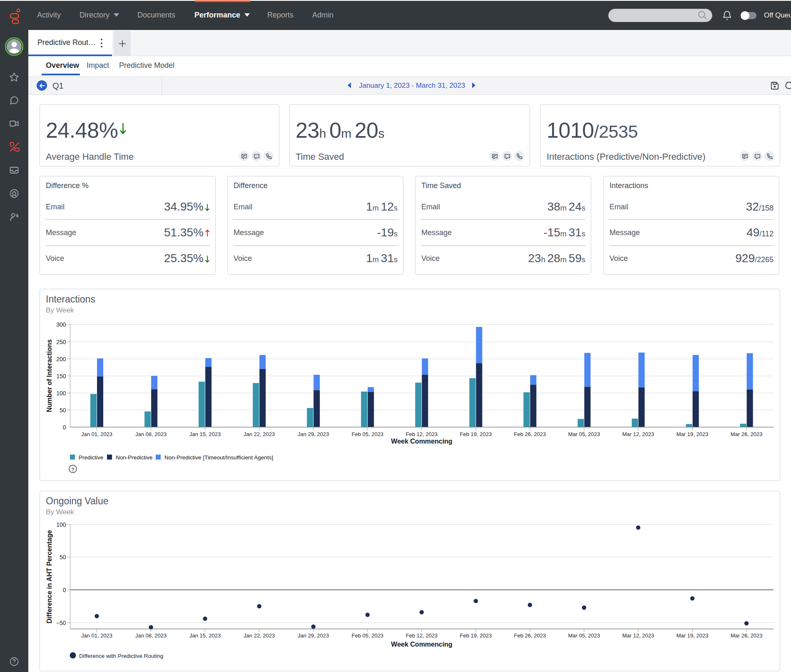  Describe the element at coordinates (205, 636) in the screenshot. I see `svg-text: Jan 15, 2023` at that location.